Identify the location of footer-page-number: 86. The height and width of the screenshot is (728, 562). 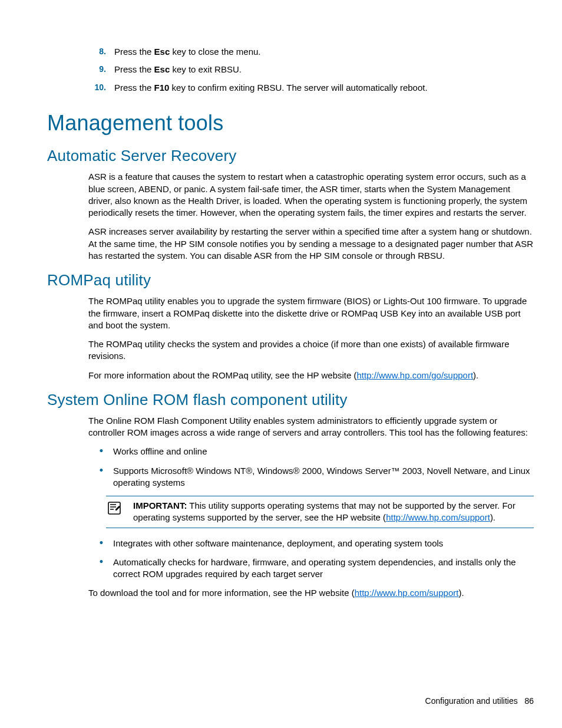
(529, 701).